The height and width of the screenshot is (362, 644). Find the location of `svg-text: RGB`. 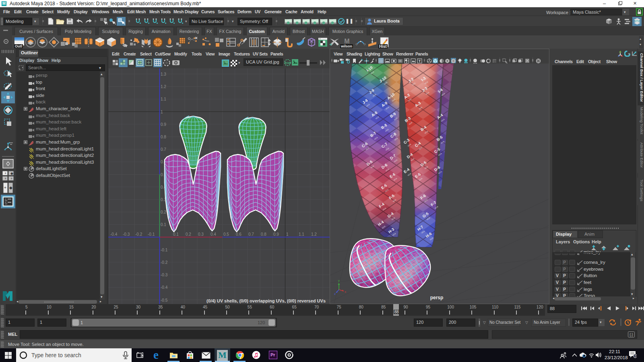

svg-text: RGB is located at coordinates (287, 63).